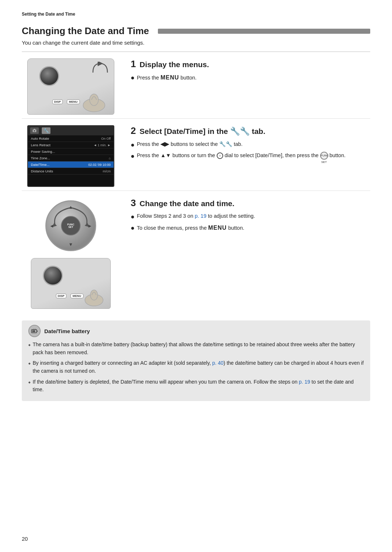 The image size is (392, 552). Describe the element at coordinates (71, 227) in the screenshot. I see `set-label: SET` at that location.